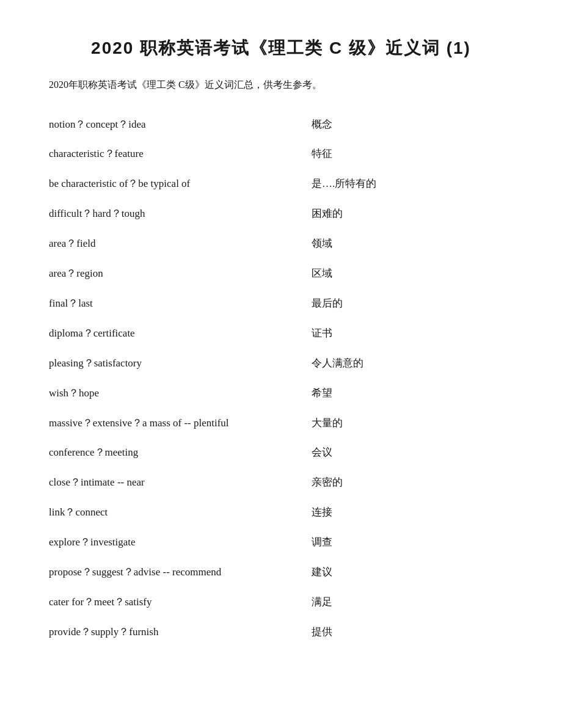 The width and height of the screenshot is (562, 728). I want to click on vocab-chinese: 证书, so click(322, 333).